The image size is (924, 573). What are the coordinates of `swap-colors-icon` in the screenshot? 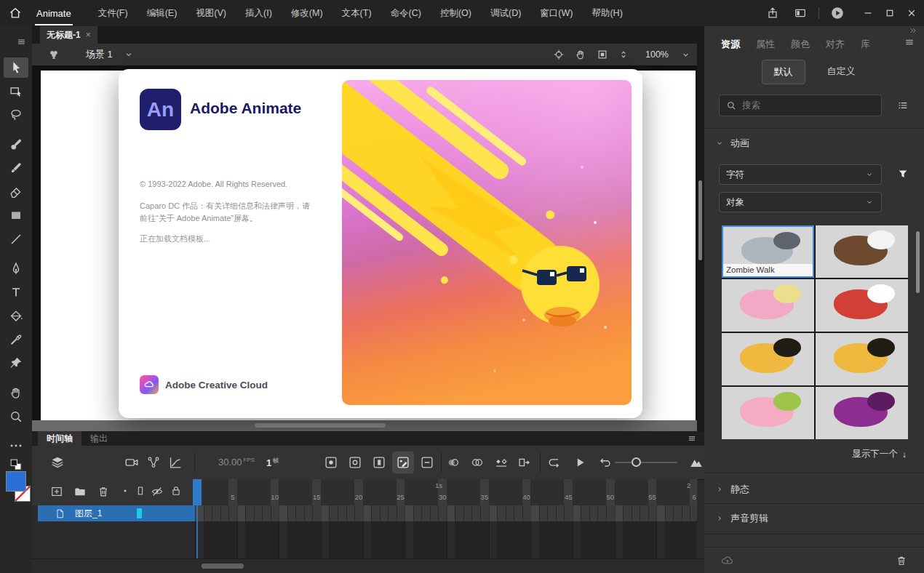 It's located at (16, 465).